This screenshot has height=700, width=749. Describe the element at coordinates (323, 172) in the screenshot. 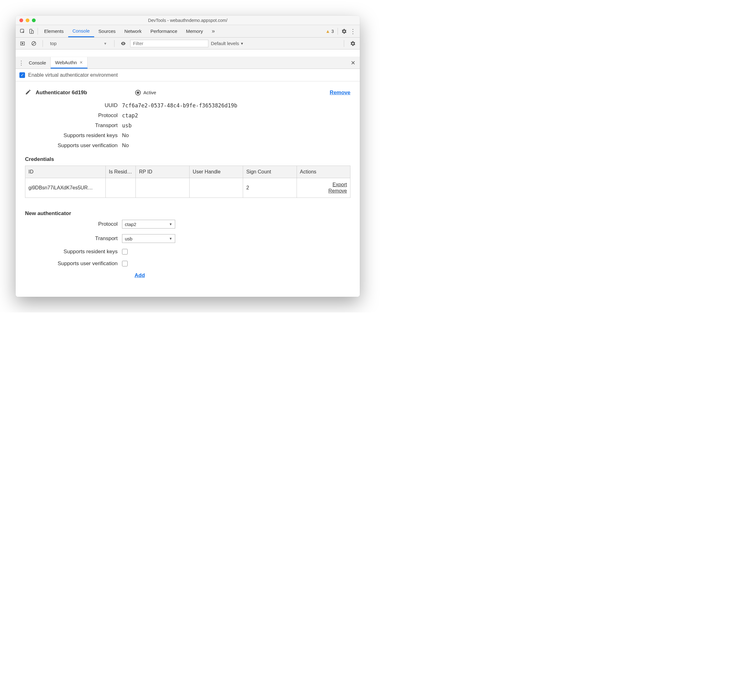

I see `col-actions: Actions` at that location.